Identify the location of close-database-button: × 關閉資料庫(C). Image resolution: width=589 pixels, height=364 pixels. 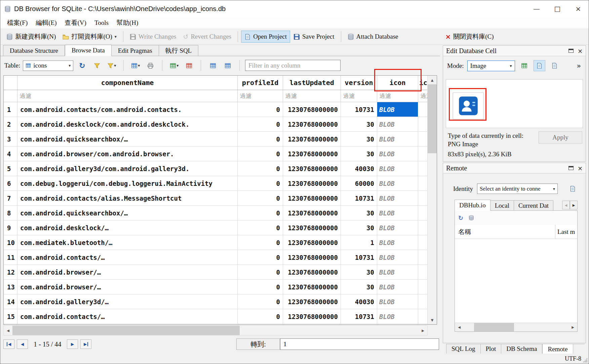
(470, 37).